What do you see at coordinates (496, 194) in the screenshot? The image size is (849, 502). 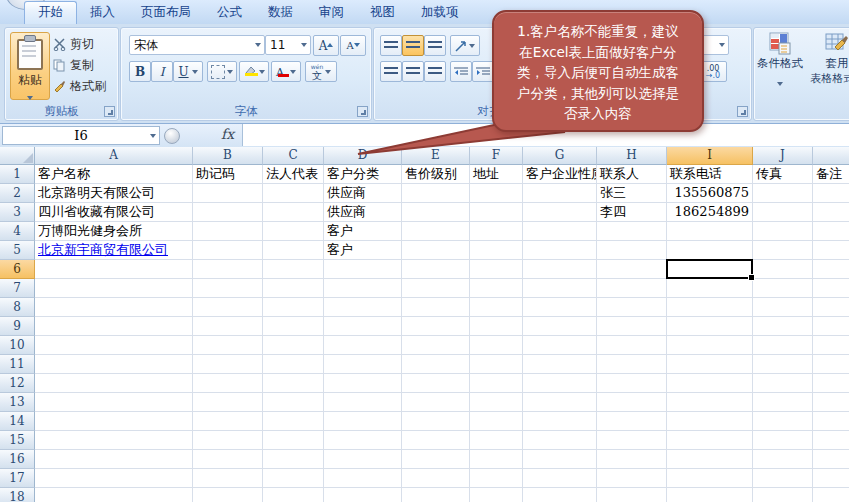 I see `cell-F2` at bounding box center [496, 194].